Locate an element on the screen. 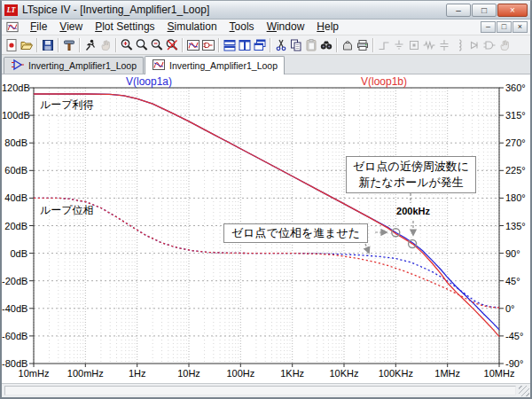 The height and width of the screenshot is (399, 532). menu-tools: Tools is located at coordinates (242, 27).